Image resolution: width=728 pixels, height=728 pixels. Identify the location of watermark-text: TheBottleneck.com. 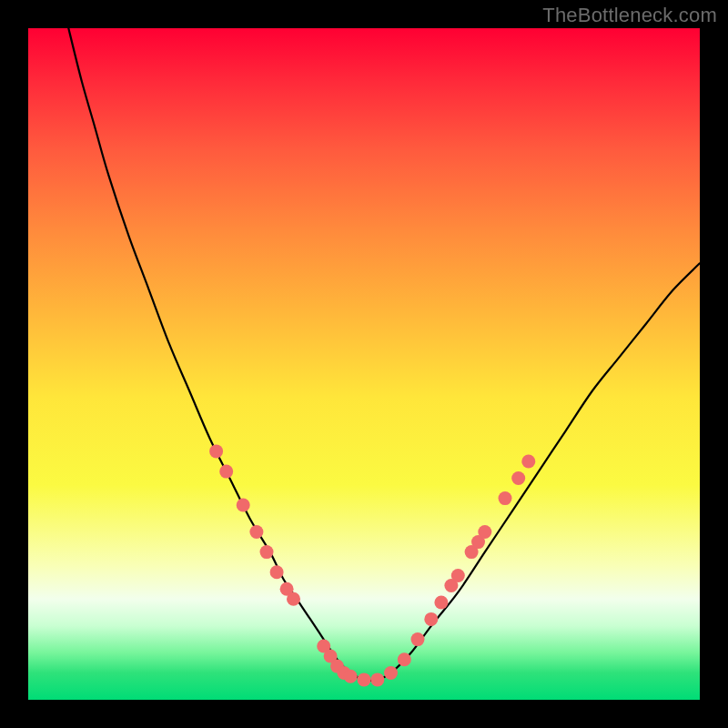
(630, 15).